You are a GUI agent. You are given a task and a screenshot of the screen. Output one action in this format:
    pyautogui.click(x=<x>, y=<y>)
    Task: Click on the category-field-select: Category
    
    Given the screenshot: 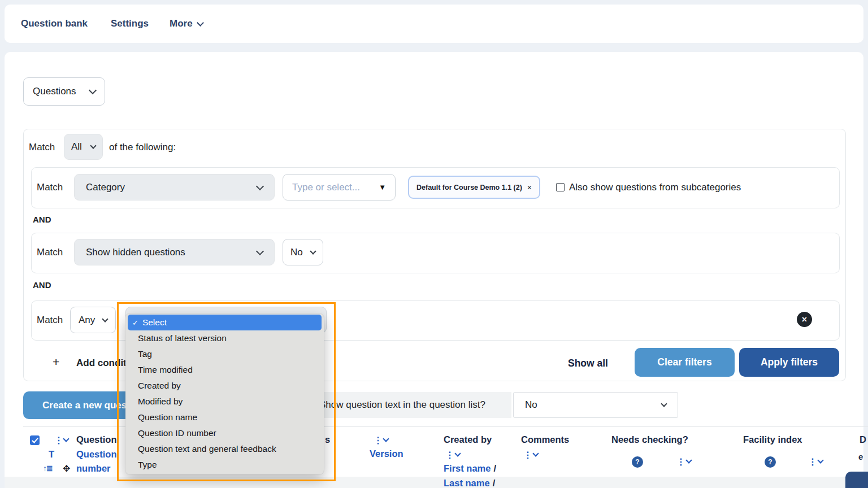 What is the action you would take?
    pyautogui.click(x=174, y=188)
    